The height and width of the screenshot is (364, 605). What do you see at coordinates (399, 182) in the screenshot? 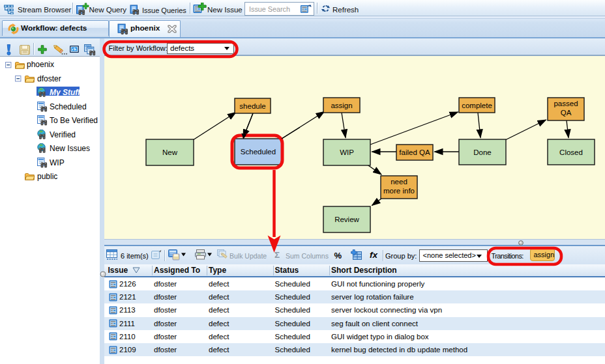
I see `svg-text: need` at bounding box center [399, 182].